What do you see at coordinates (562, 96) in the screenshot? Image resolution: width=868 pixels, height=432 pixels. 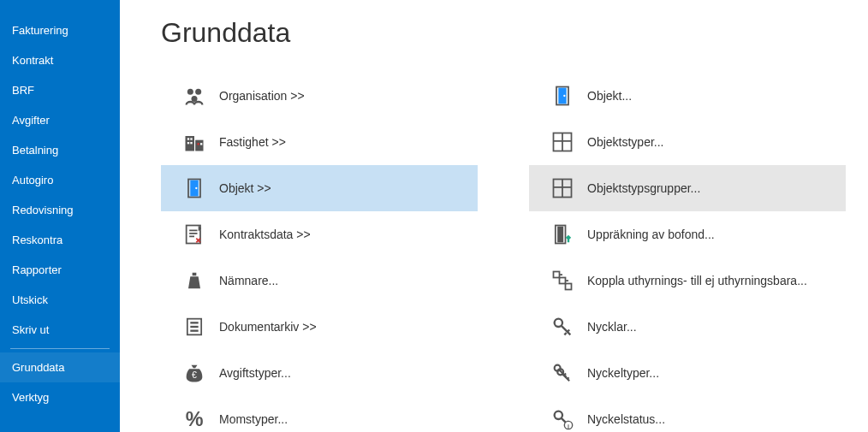 I see `door-blue-icon` at bounding box center [562, 96].